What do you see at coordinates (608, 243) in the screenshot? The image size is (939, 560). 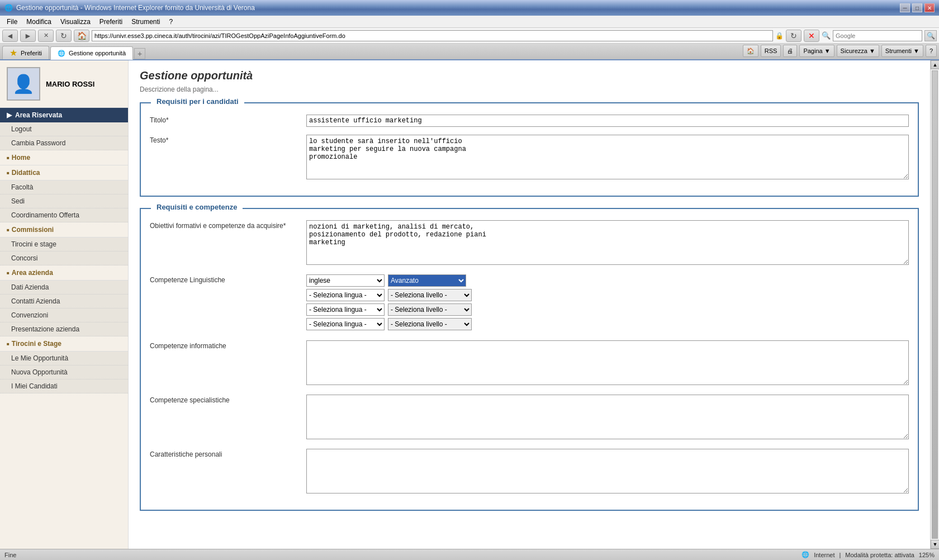 I see `obiettivi-textarea: nozioni di marketing, analisi di mercato…` at bounding box center [608, 243].